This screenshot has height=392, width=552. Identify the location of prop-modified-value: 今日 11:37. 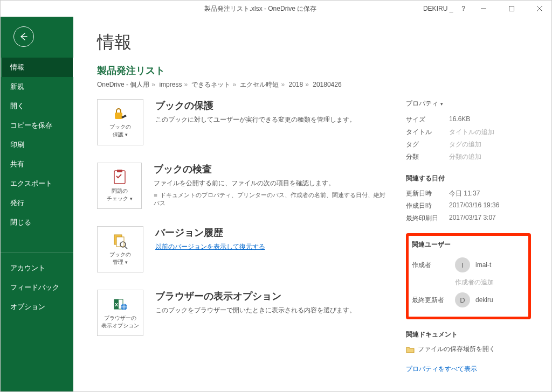
(490, 194).